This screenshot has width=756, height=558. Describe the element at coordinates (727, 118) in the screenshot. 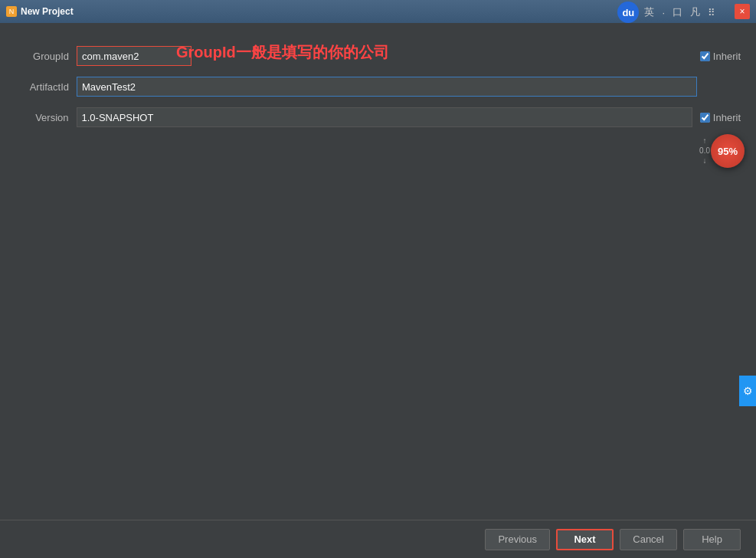

I see `version-inherit-label: Inherit` at that location.